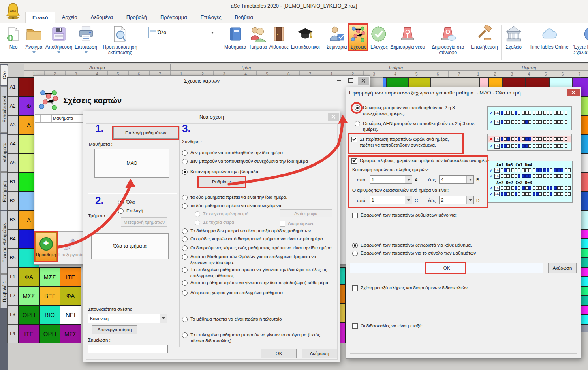 Image resolution: width=588 pixels, height=370 pixels. I want to click on condition-option-10: Αυτό το μάθημα πρέπει να γίνεται στην ίδ…, so click(255, 283).